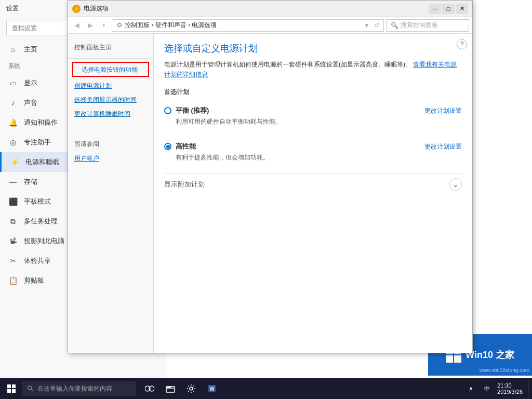 This screenshot has height=399, width=532. I want to click on home-icon: ⌂, so click(13, 49).